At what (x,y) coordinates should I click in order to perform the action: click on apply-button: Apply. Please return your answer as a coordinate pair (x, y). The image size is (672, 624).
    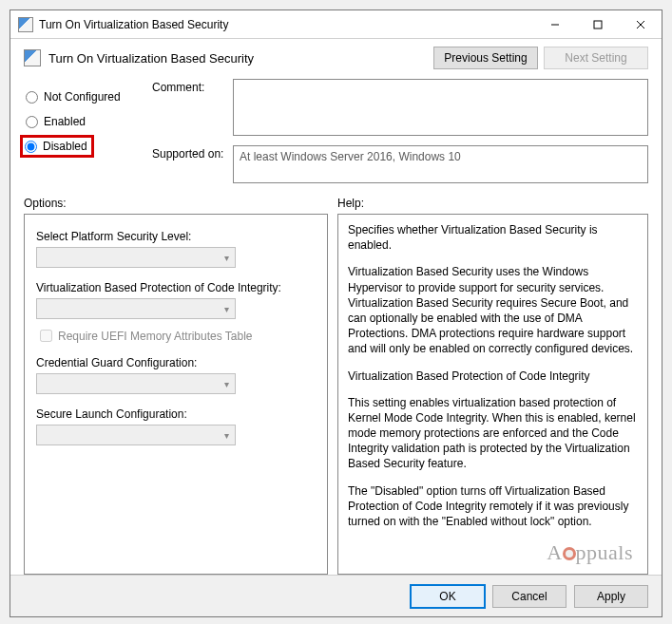
    Looking at the image, I should click on (611, 596).